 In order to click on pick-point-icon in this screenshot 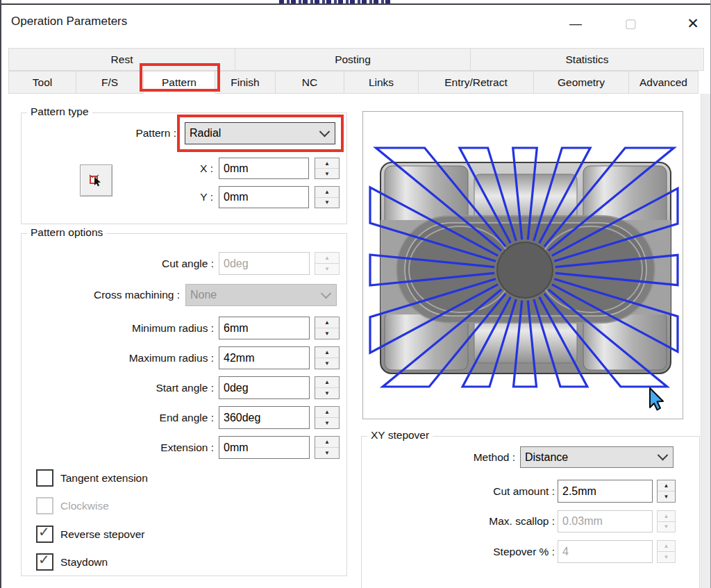, I will do `click(97, 180)`.